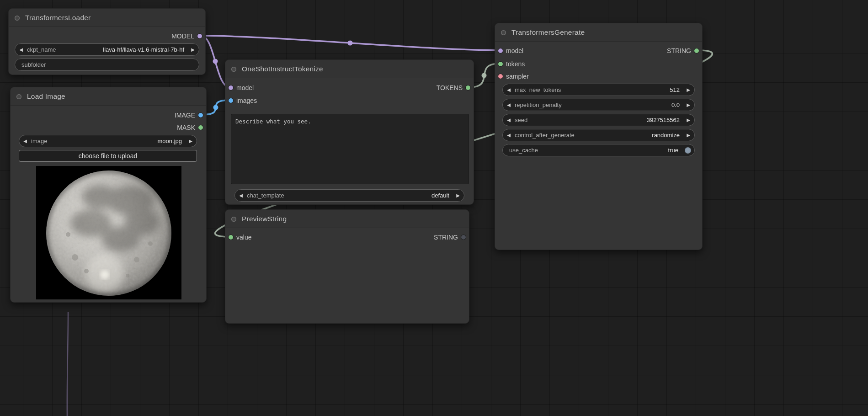  I want to click on widget-max-new-tokens: ◀ max_new_tokens 512 ▶, so click(599, 90).